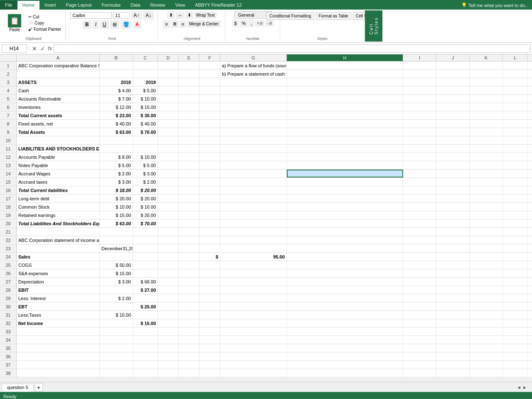 The image size is (532, 399). What do you see at coordinates (210, 265) in the screenshot?
I see `cell-F25` at bounding box center [210, 265].